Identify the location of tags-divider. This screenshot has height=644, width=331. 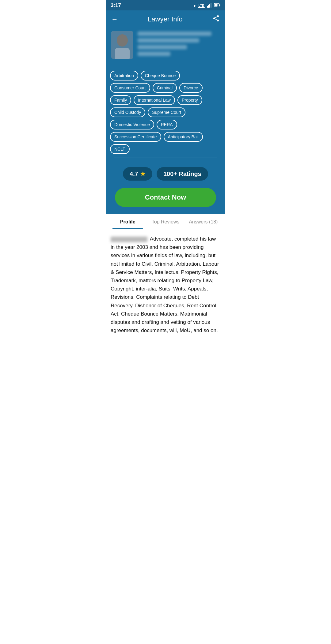
(166, 158).